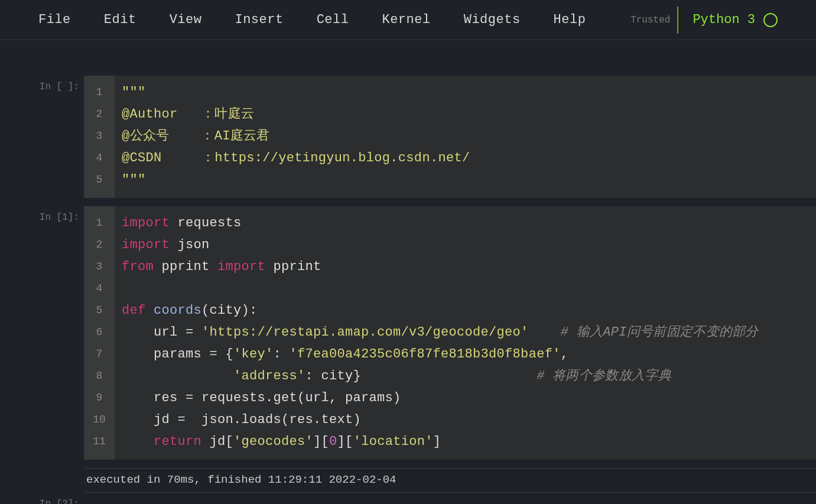 The width and height of the screenshot is (816, 504). Describe the element at coordinates (259, 20) in the screenshot. I see `menu-insert: Insert` at that location.